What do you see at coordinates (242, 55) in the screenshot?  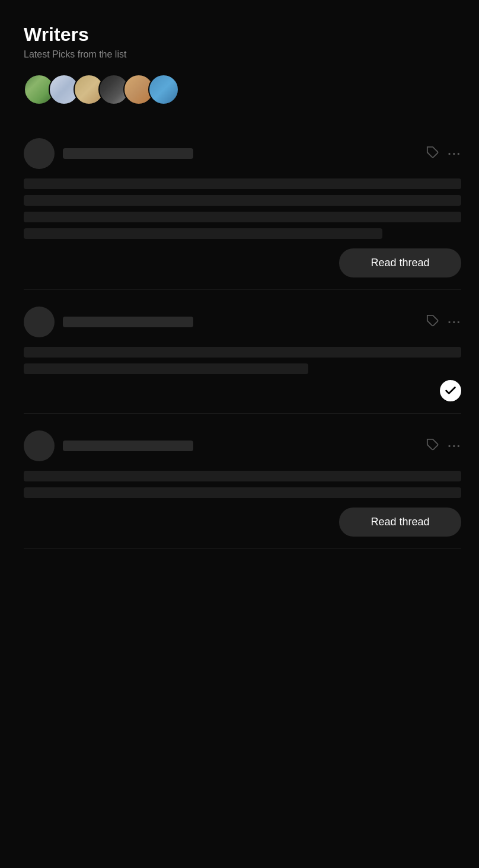 I see `page-subtitle: Latest Picks from the list` at bounding box center [242, 55].